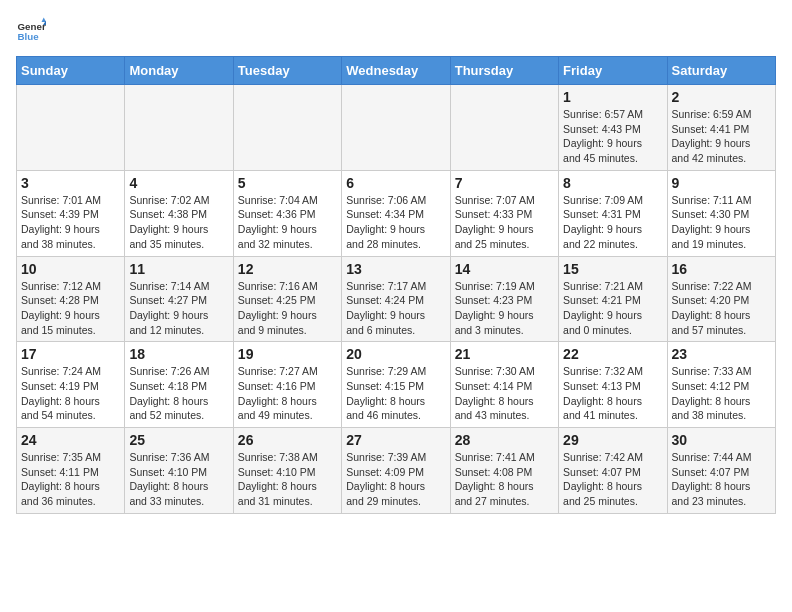 This screenshot has width=792, height=612. Describe the element at coordinates (504, 354) in the screenshot. I see `day-number: 21` at that location.